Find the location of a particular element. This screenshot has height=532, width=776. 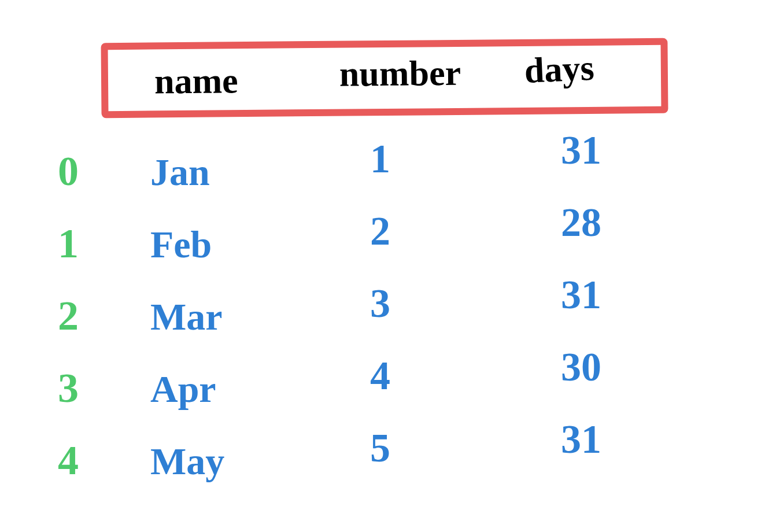

cell-name: Jan is located at coordinates (180, 172).